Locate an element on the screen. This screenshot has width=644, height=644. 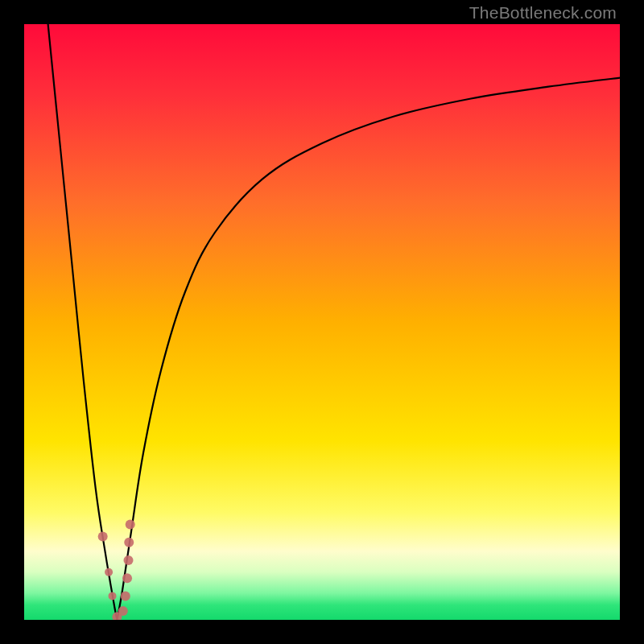
watermark-text: TheBottleneck.com is located at coordinates (543, 13).